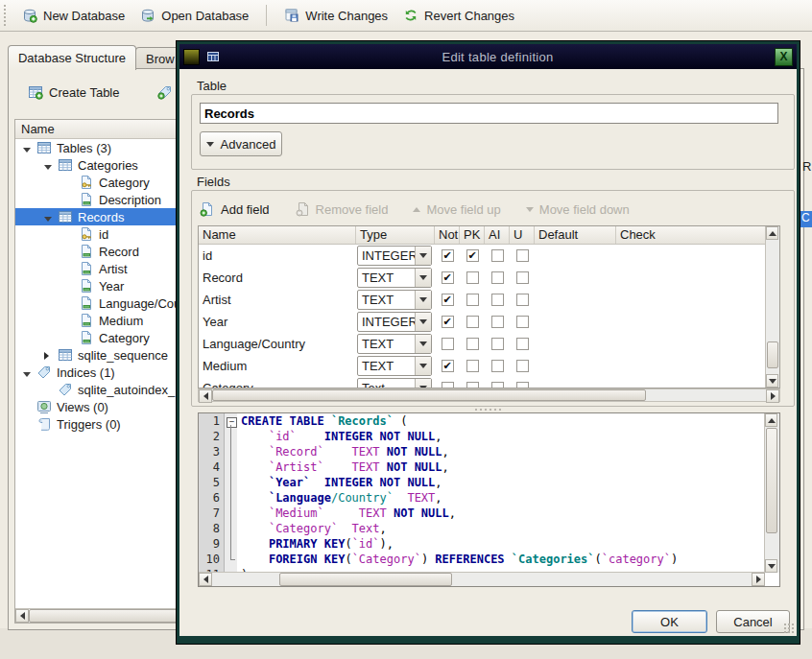 This screenshot has width=812, height=659. I want to click on sql-fold-margin: −, so click(230, 493).